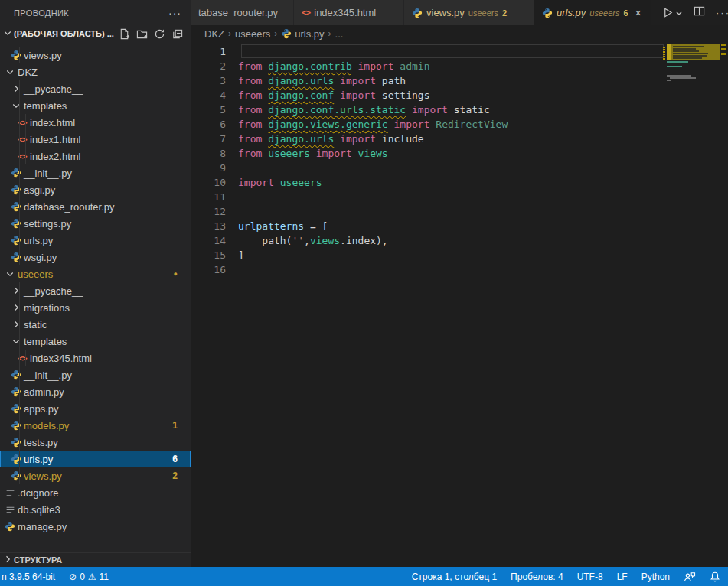  What do you see at coordinates (95, 409) in the screenshot?
I see `tree-item-apps-py: apps.py` at bounding box center [95, 409].